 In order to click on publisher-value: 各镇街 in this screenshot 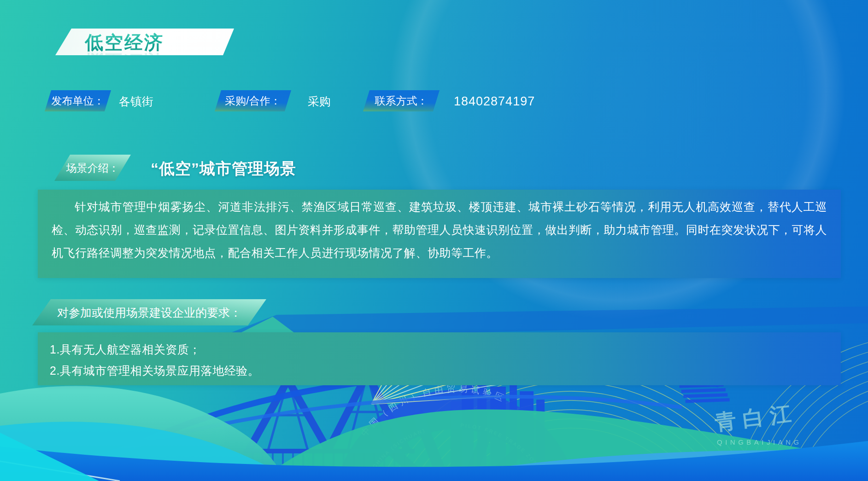, I will do `click(136, 101)`.